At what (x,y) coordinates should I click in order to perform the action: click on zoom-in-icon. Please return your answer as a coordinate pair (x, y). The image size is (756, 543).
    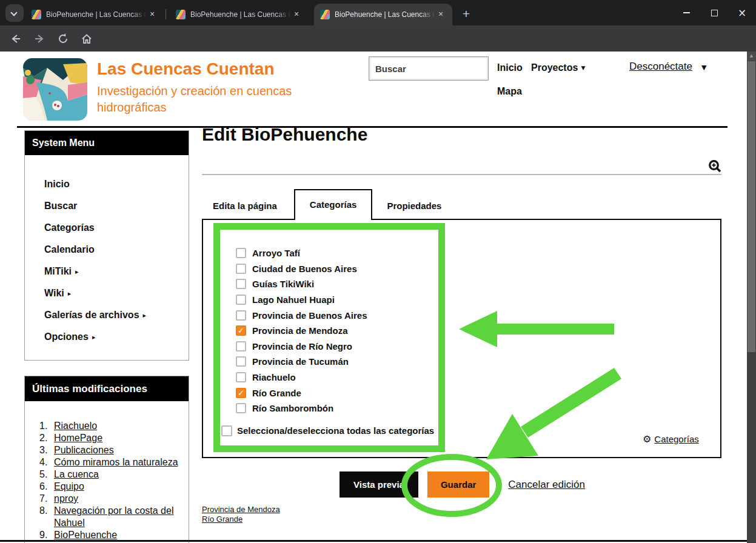
    Looking at the image, I should click on (715, 167).